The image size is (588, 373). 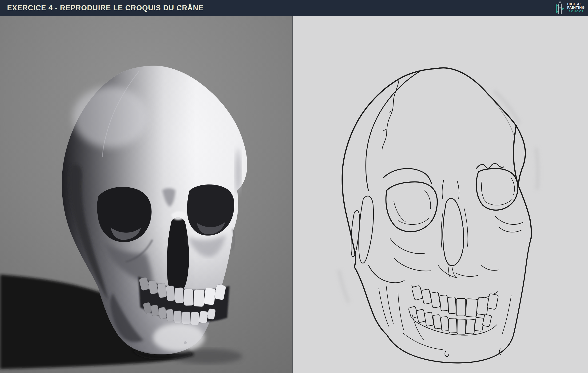 I want to click on logo-line-digital: DIGITAL, so click(x=576, y=4).